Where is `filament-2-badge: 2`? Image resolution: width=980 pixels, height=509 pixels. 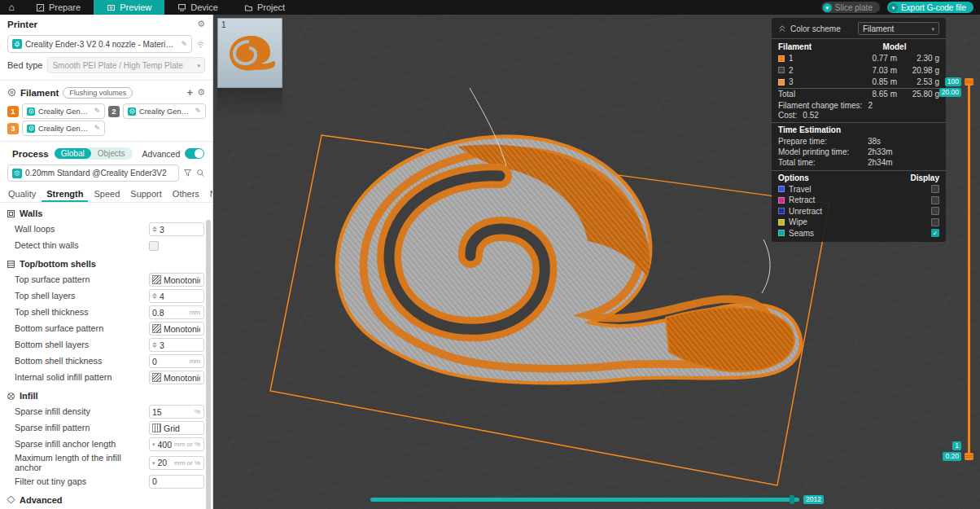
filament-2-badge: 2 is located at coordinates (114, 112).